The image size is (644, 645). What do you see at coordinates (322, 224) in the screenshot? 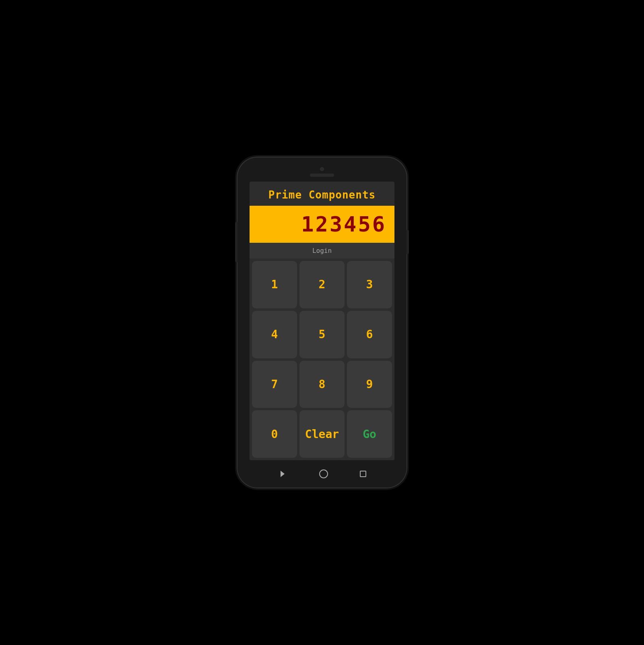
I see `display-number: 123456` at bounding box center [322, 224].